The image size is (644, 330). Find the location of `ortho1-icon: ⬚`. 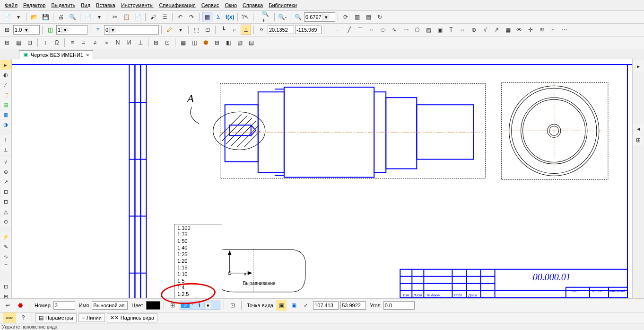

ortho1-icon: ⬚ is located at coordinates (196, 30).